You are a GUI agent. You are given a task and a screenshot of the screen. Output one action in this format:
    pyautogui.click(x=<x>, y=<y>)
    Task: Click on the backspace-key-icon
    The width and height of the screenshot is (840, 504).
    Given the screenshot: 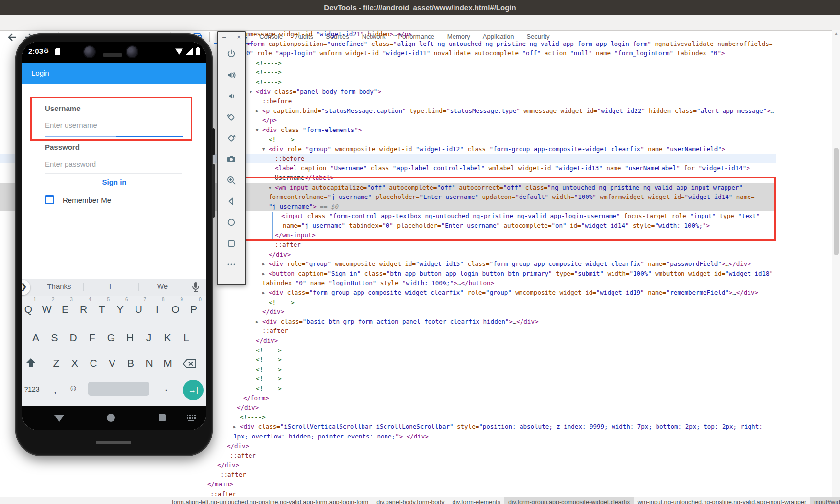 What is the action you would take?
    pyautogui.click(x=190, y=364)
    